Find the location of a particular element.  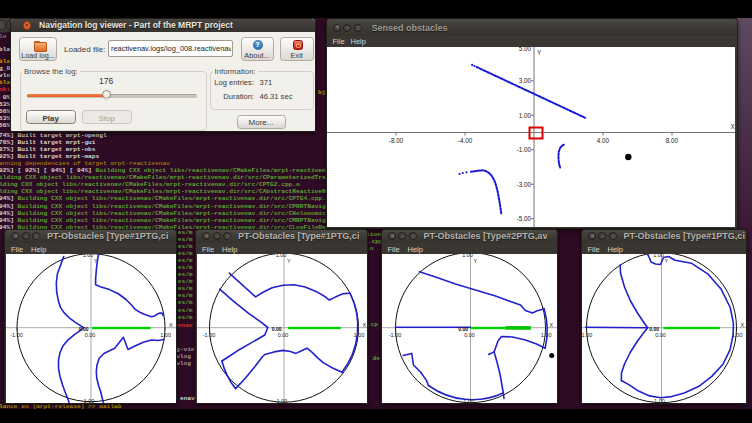

svg-text: 5.00 is located at coordinates (526, 50).